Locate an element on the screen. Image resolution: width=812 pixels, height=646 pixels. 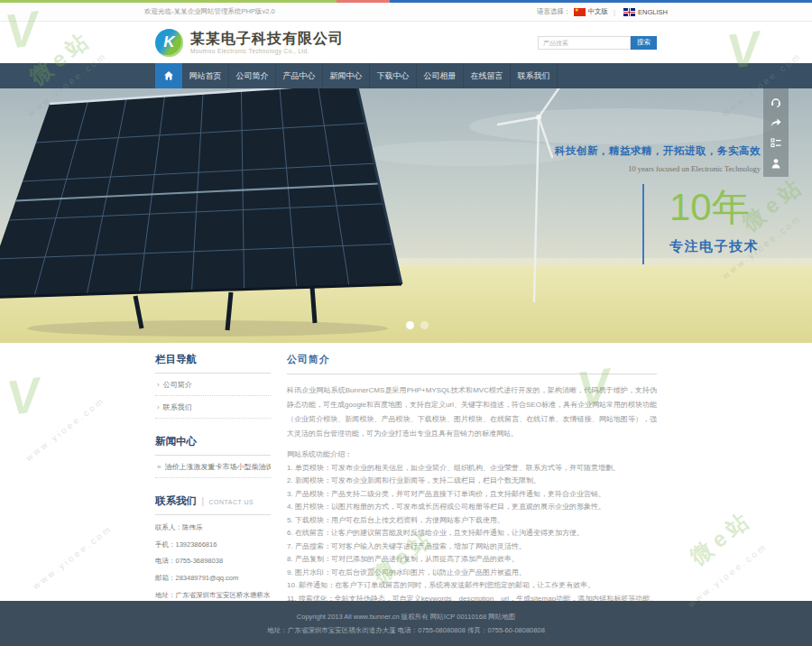
feature-item: 8. 产品复制：可对已添加的产品进行复制，从而提高了添加产品的效率。 is located at coordinates (472, 559).